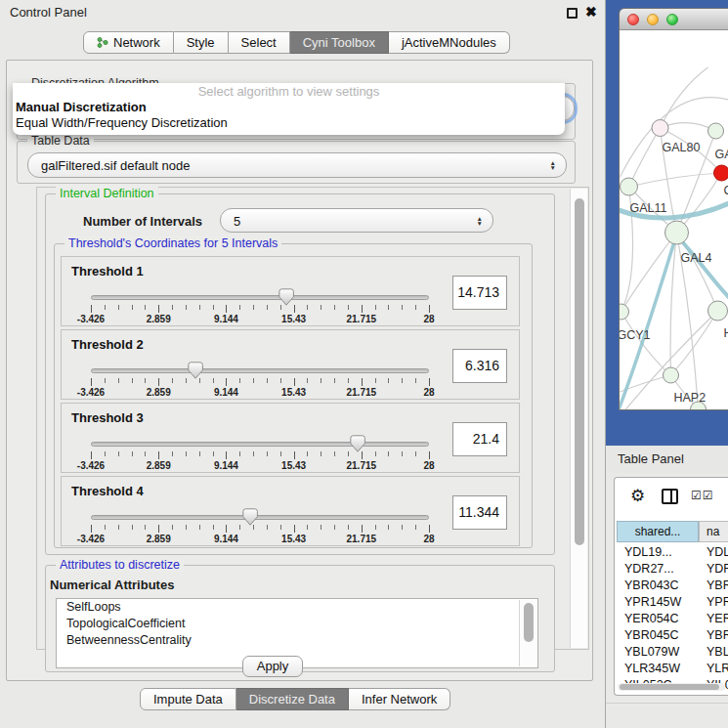 The height and width of the screenshot is (728, 728). Describe the element at coordinates (399, 700) in the screenshot. I see `tab-label: Infer Network` at that location.